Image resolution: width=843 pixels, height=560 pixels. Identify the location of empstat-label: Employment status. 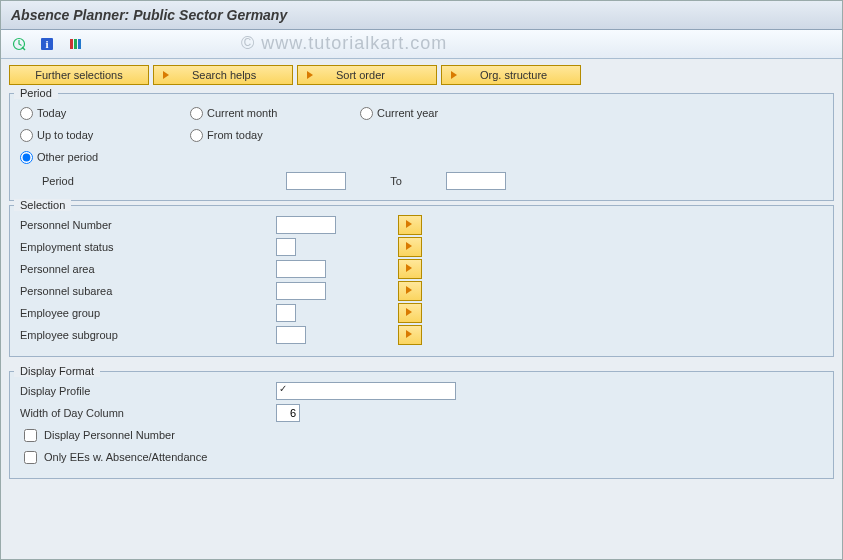
(145, 247).